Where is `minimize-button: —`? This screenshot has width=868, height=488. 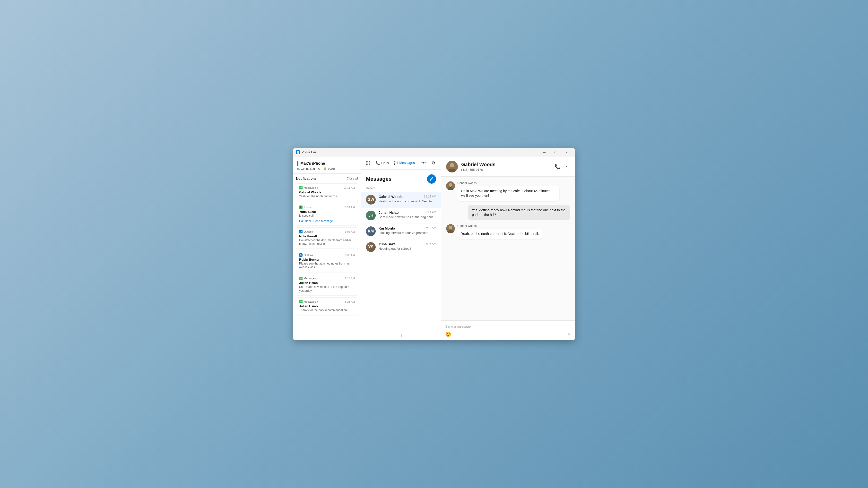
minimize-button: — is located at coordinates (544, 152).